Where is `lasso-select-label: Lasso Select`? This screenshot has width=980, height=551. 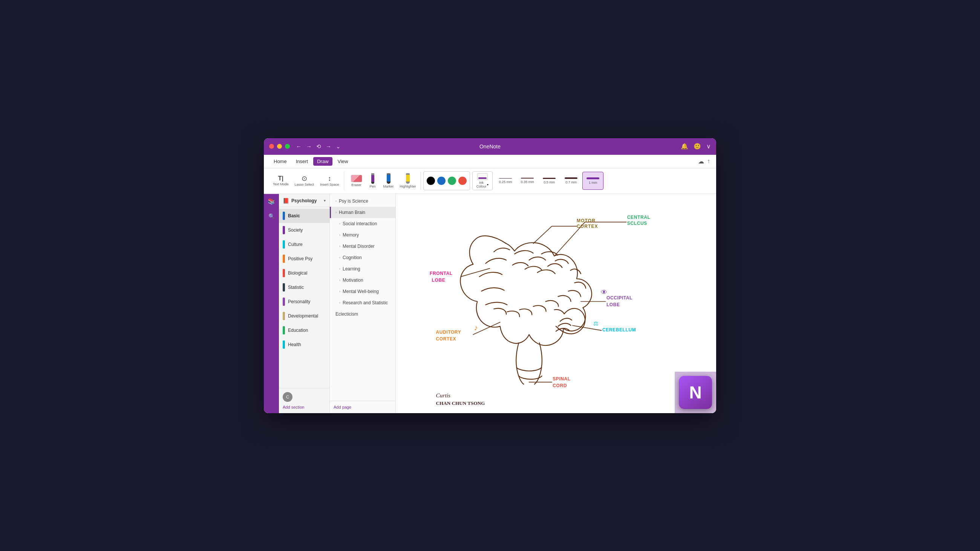
lasso-select-label: Lasso Select is located at coordinates (304, 184).